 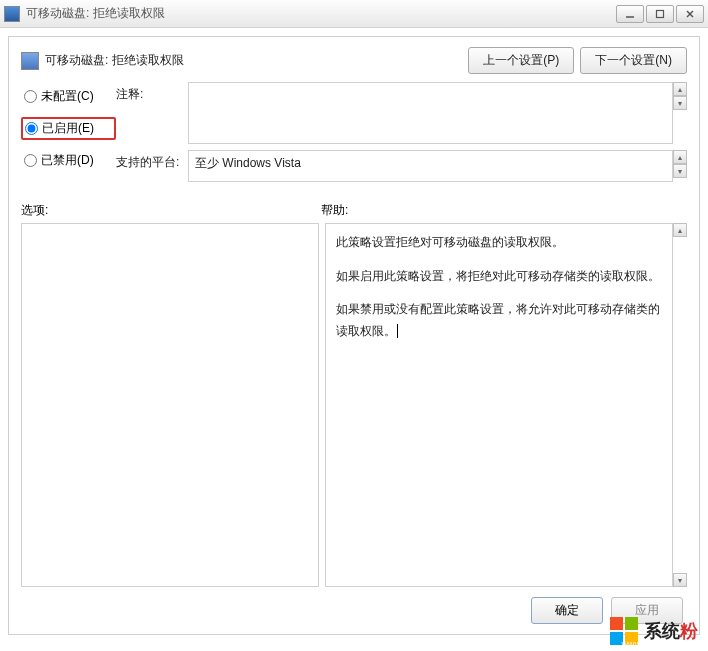 I want to click on radio-disabled-label: 已禁用(D), so click(x=68, y=160).